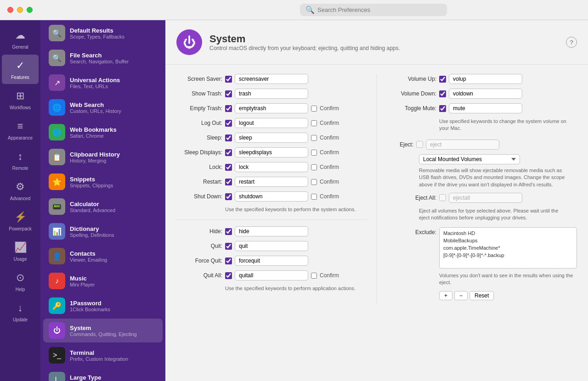 The height and width of the screenshot is (381, 588). I want to click on sidebar-item-clipboard-history: 📋 Clipboard History History, Merging, so click(103, 157).